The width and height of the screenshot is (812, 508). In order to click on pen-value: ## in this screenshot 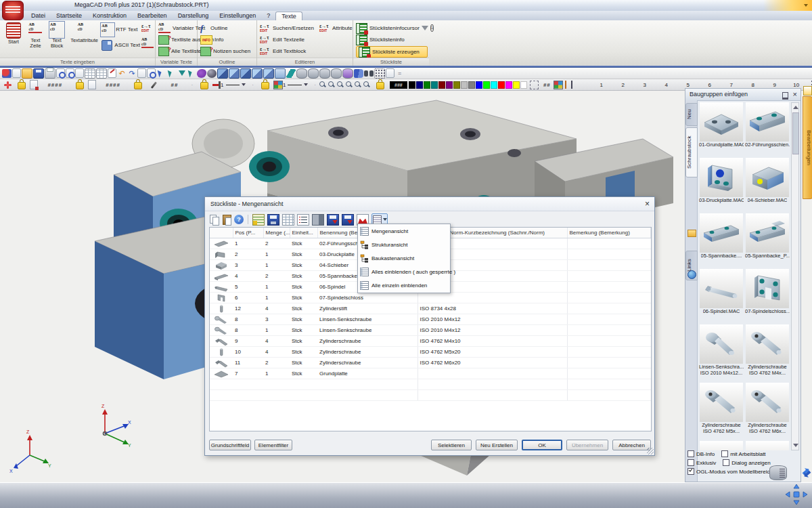, I will do `click(175, 85)`.